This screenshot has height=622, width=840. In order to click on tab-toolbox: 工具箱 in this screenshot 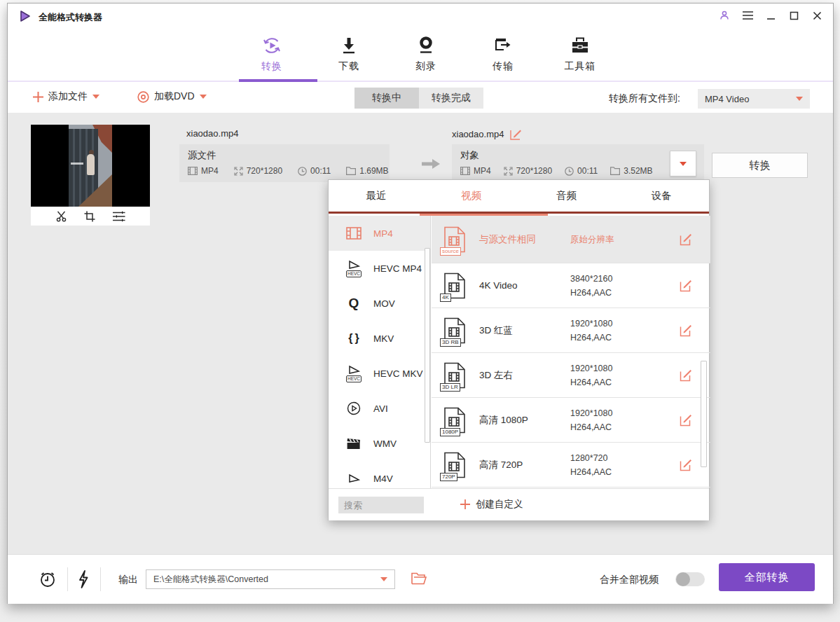, I will do `click(580, 53)`.